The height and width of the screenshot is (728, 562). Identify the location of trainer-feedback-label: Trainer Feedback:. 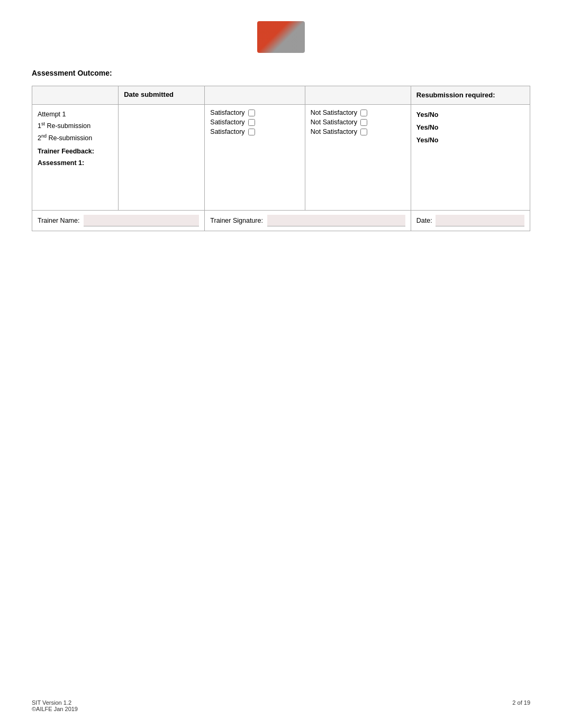
(75, 151).